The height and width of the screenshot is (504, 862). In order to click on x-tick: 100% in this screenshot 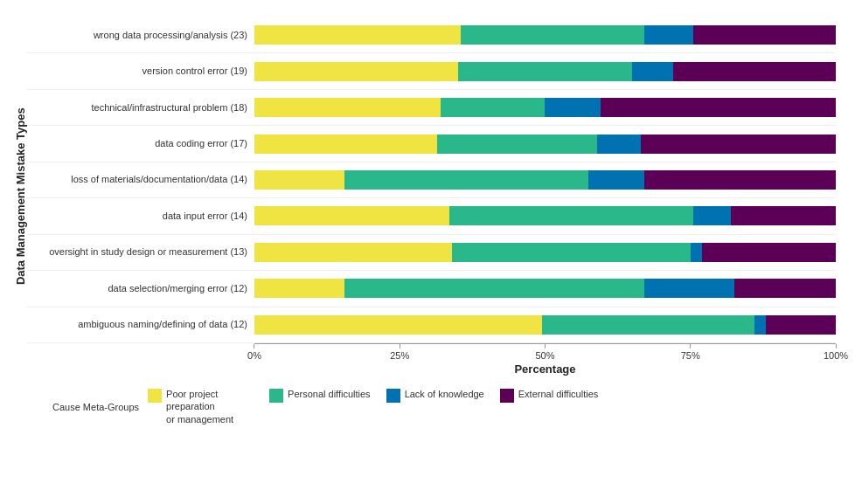, I will do `click(836, 353)`.